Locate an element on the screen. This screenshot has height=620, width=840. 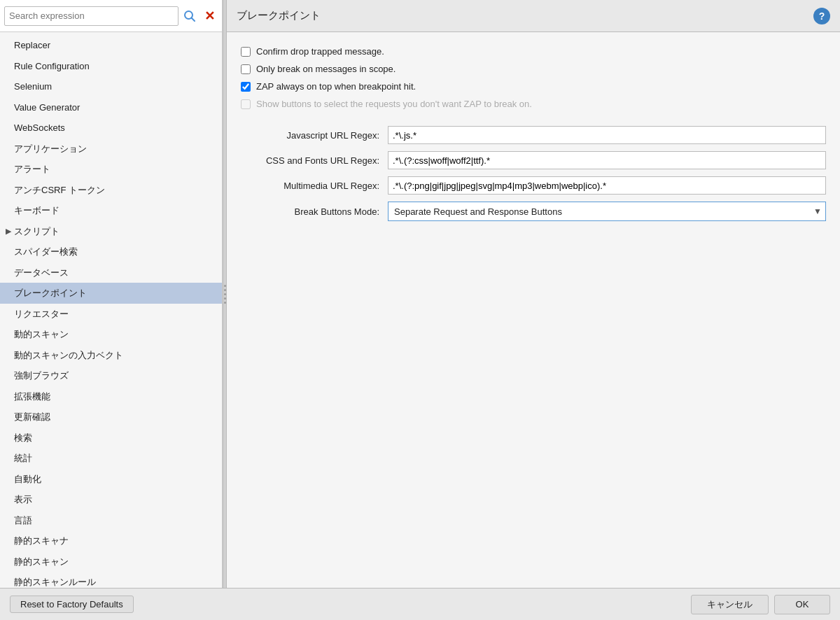
sidebar-item-alert: アラート is located at coordinates (111, 169).